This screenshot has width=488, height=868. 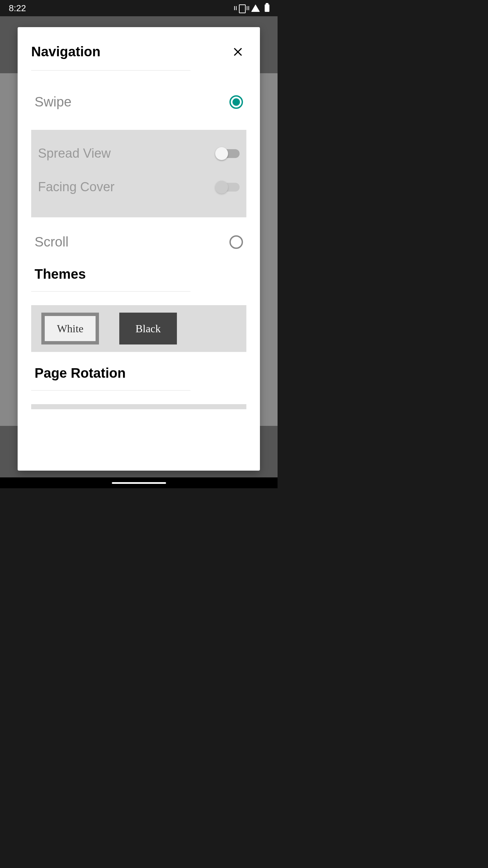 I want to click on themes-title: Themes, so click(x=139, y=274).